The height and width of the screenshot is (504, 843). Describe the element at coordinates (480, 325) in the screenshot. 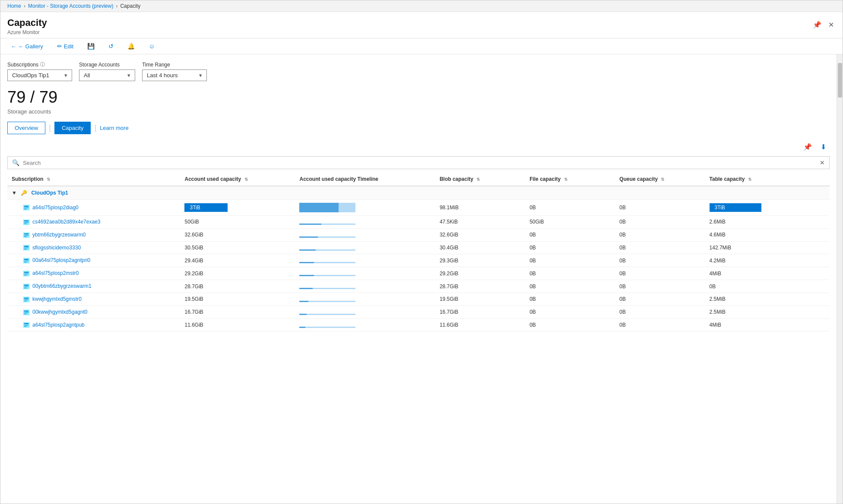

I see `cell-blob: 11.6GiB` at that location.